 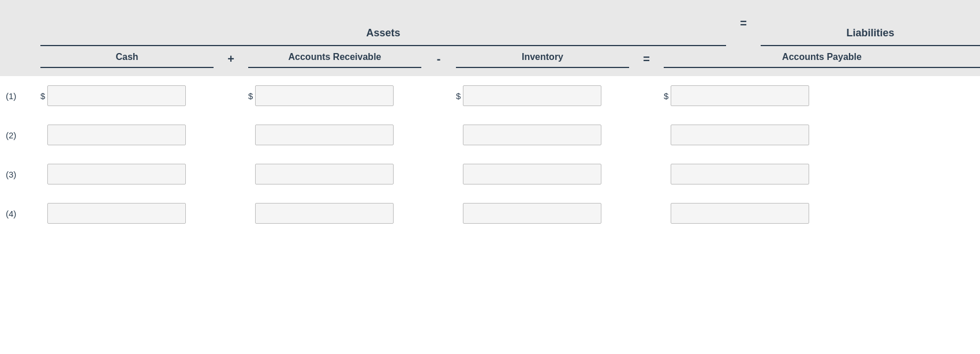 I want to click on ap-column-header: Accounts Payable, so click(x=822, y=57).